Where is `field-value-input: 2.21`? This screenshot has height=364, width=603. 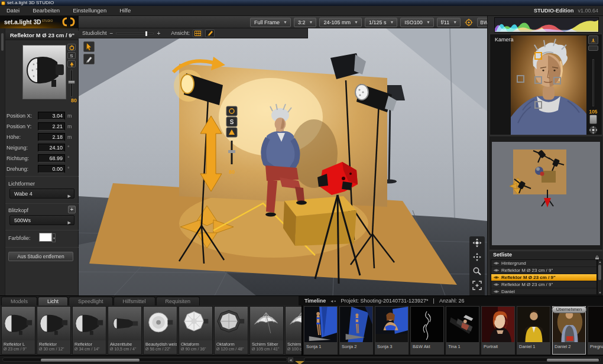
field-value-input: 2.21 is located at coordinates (51, 126).